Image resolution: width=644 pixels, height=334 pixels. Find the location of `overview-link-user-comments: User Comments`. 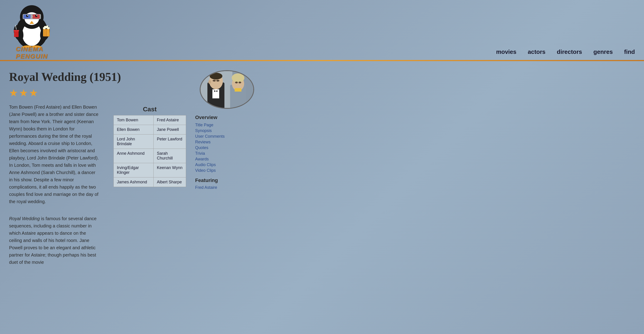

overview-link-user-comments: User Comments is located at coordinates (227, 136).